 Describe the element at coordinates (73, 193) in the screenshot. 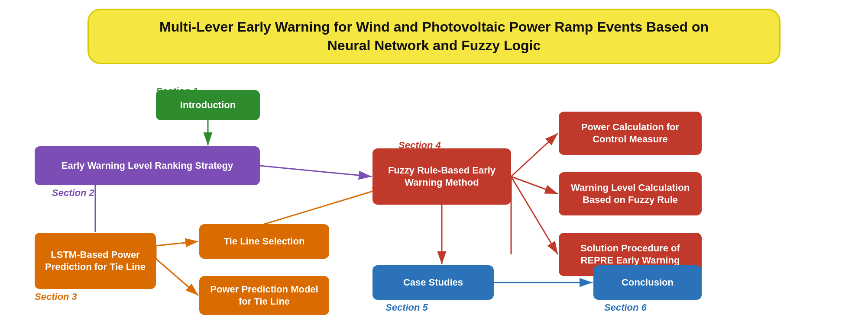

I see `section2-label: Section 2` at that location.